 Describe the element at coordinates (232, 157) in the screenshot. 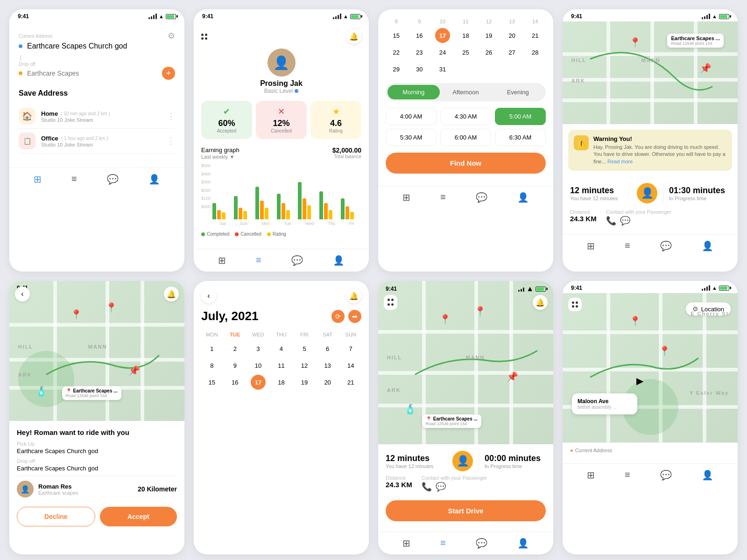

I see `dropdown-arrow: ▼` at that location.